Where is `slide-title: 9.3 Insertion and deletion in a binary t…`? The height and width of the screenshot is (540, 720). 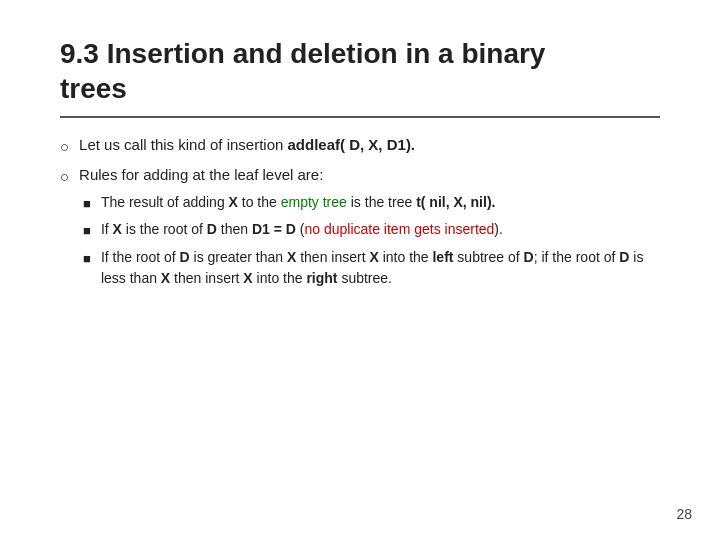 slide-title: 9.3 Insertion and deletion in a binary t… is located at coordinates (360, 71).